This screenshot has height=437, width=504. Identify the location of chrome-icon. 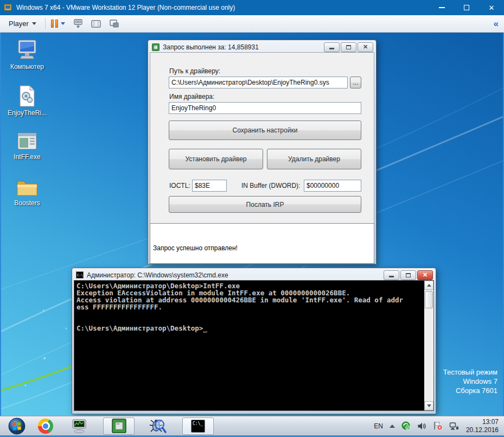
(46, 426).